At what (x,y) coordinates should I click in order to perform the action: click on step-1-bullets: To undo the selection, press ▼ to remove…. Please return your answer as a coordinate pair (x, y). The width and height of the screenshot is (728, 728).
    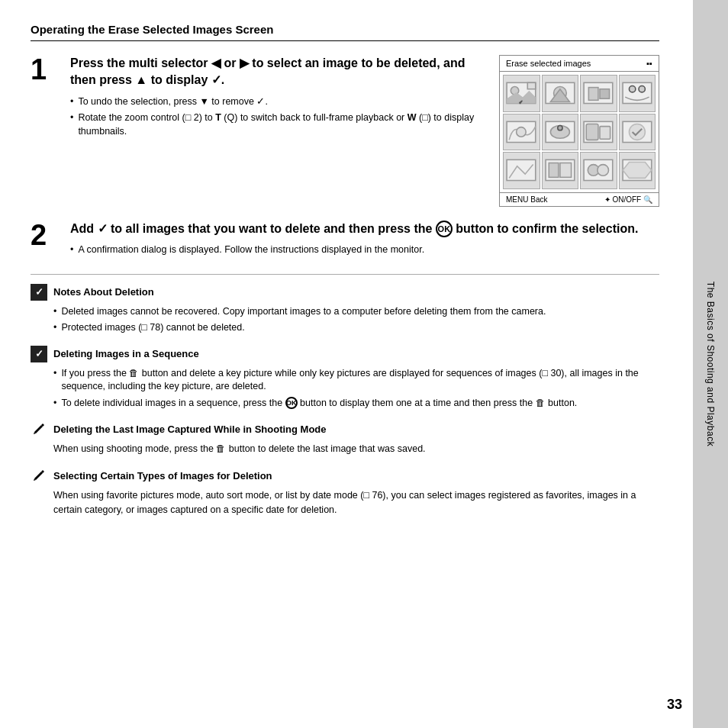
    Looking at the image, I should click on (277, 118).